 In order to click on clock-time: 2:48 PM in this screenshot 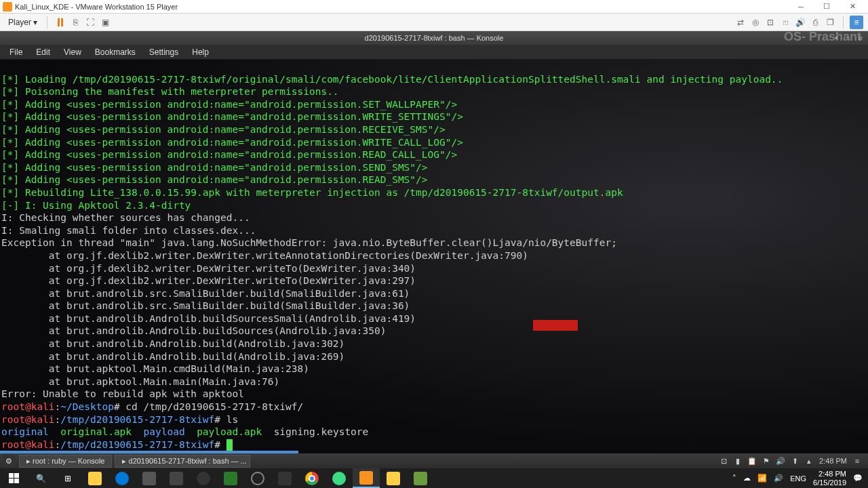, I will do `click(830, 474)`.